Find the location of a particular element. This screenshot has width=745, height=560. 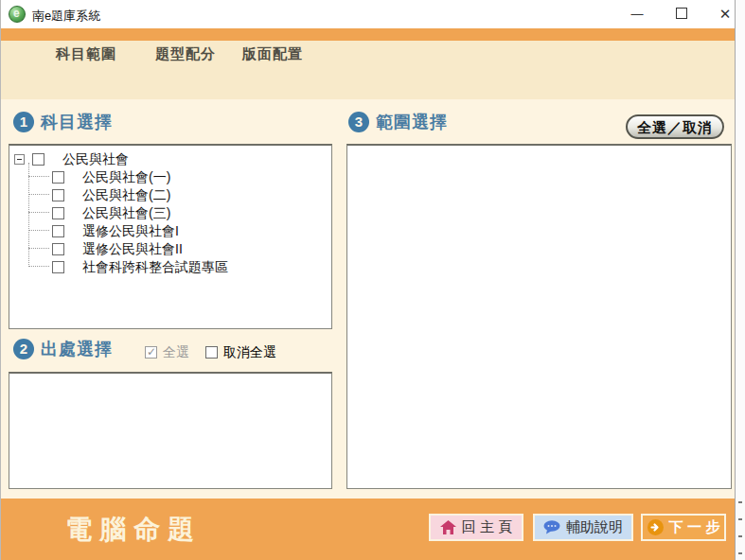

top-accent-strip is located at coordinates (368, 34).